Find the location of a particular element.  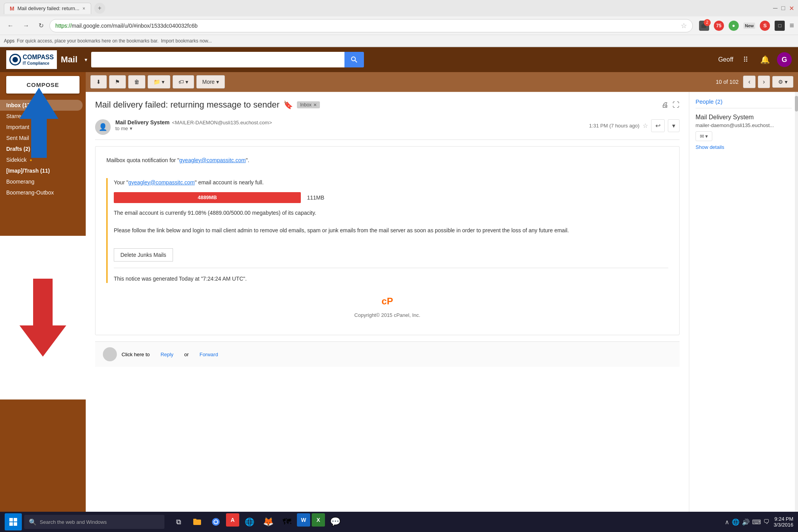

sidebar-item-imap-trash: [Imap]/Trash (11) is located at coordinates (41, 171).